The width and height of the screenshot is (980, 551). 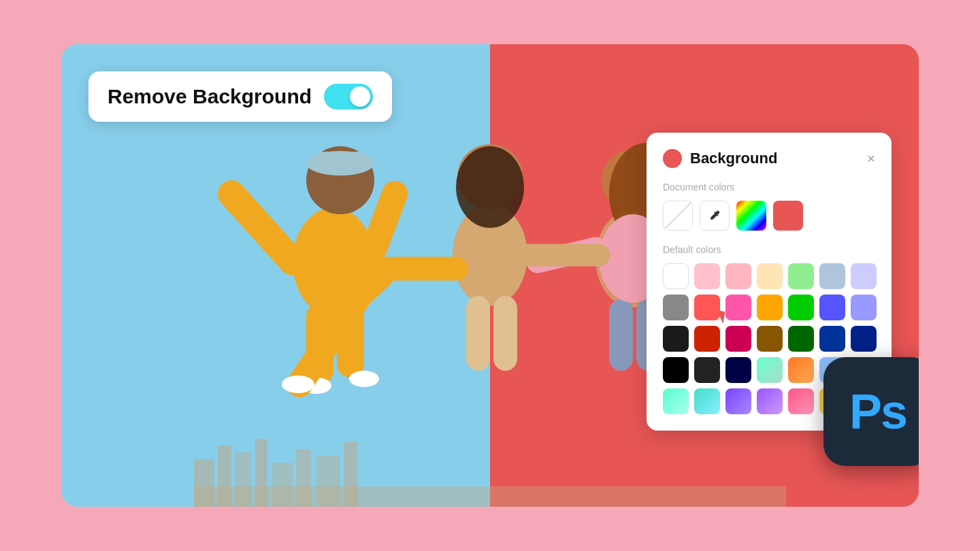 I want to click on swatch-eyedropper, so click(x=715, y=216).